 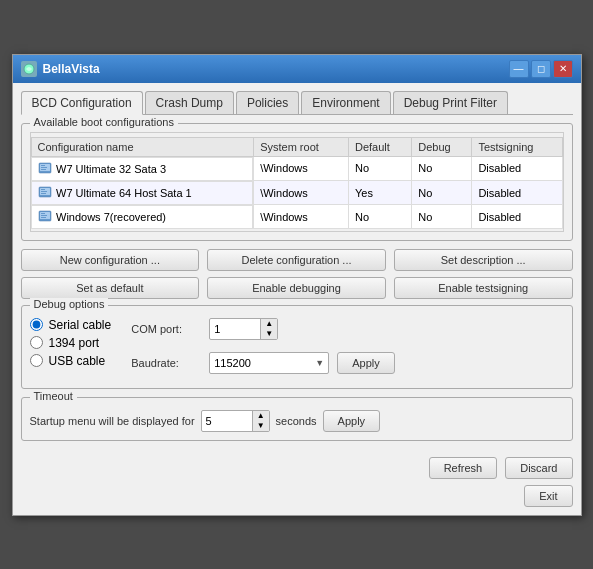 What do you see at coordinates (302, 146) in the screenshot?
I see `col-header-sysroot: System root` at bounding box center [302, 146].